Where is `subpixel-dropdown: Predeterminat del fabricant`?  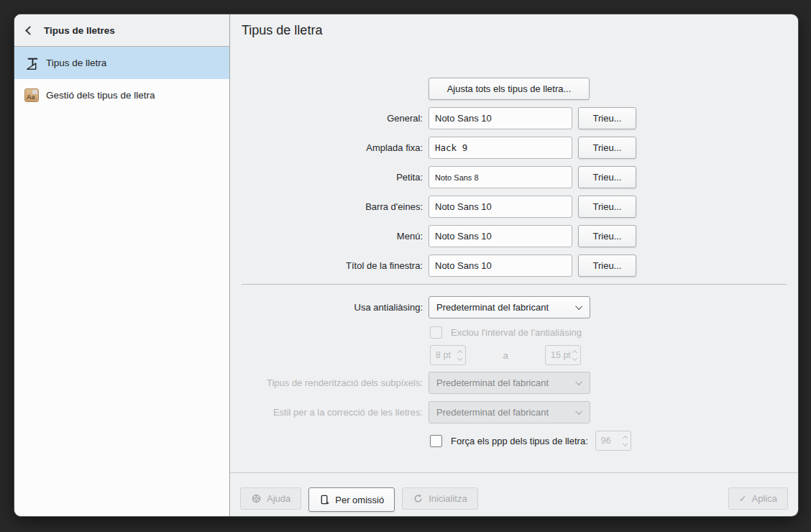 subpixel-dropdown: Predeterminat del fabricant is located at coordinates (509, 382).